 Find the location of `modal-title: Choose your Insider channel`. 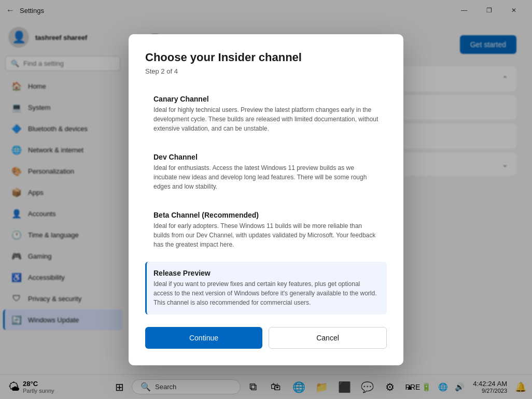

modal-title: Choose your Insider channel is located at coordinates (266, 58).